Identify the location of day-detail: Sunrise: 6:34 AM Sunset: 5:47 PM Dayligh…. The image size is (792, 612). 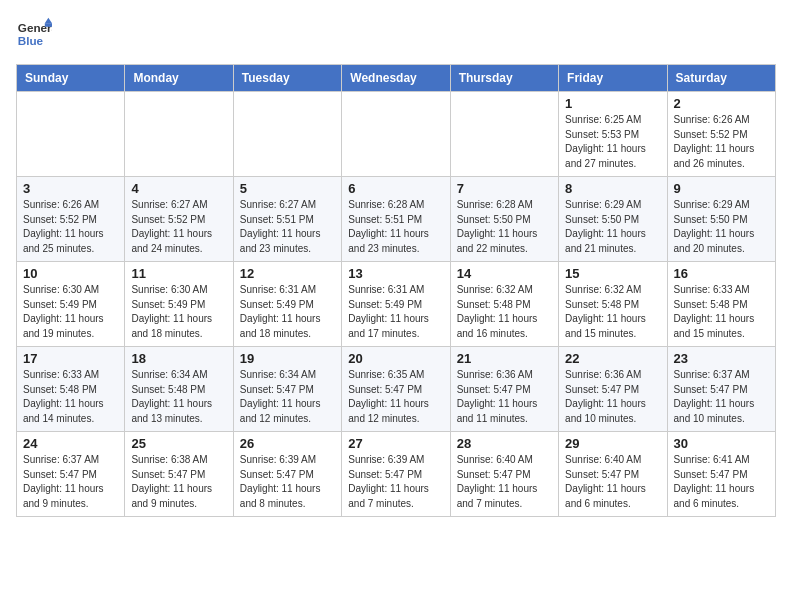
(288, 397).